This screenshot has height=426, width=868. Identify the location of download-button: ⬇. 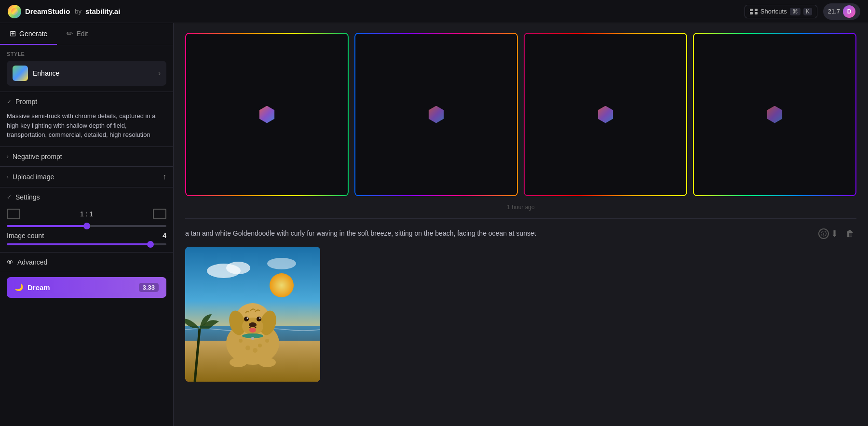
(834, 234).